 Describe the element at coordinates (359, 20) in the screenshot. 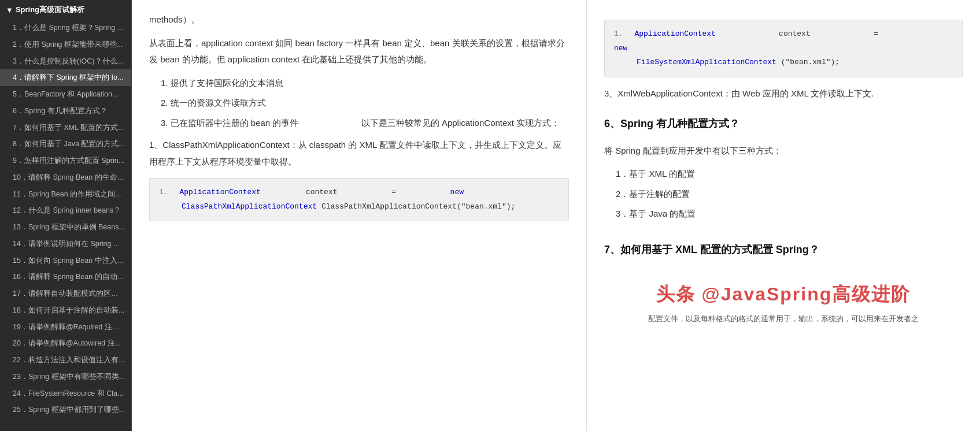

I see `intro-text: methods）。` at that location.